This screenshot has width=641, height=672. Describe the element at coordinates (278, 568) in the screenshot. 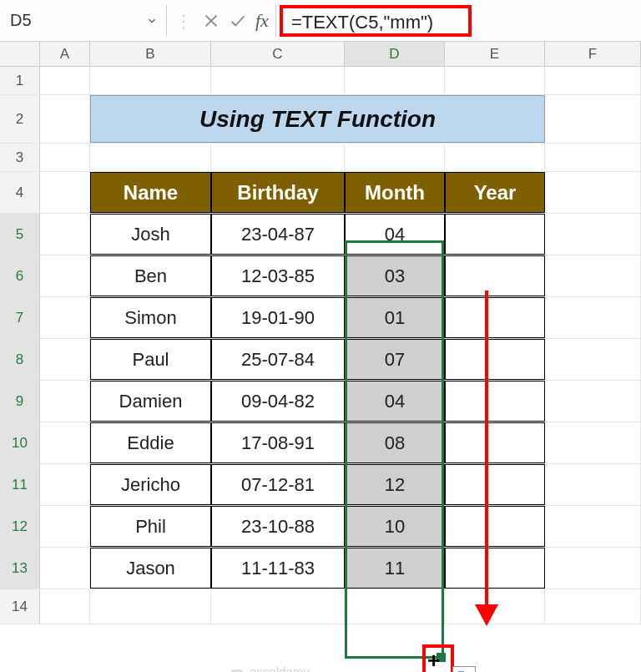

I see `cell-birthday: 11-11-83` at that location.